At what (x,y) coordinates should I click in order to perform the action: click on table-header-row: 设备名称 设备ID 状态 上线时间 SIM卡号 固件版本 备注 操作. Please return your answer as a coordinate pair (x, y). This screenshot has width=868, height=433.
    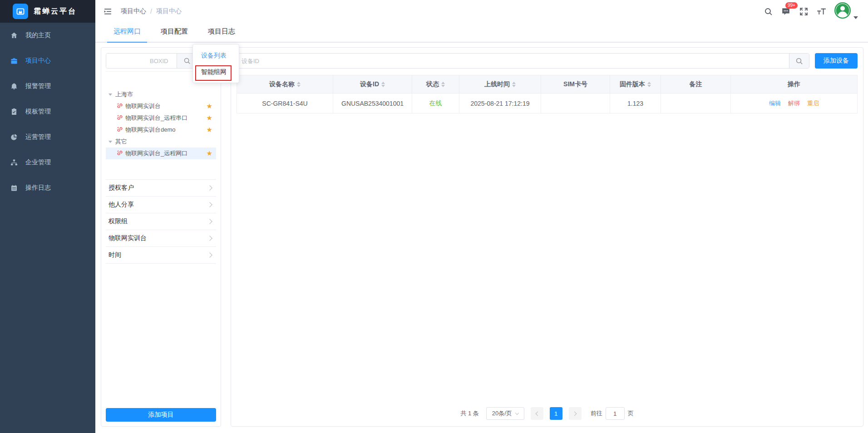
    Looking at the image, I should click on (547, 84).